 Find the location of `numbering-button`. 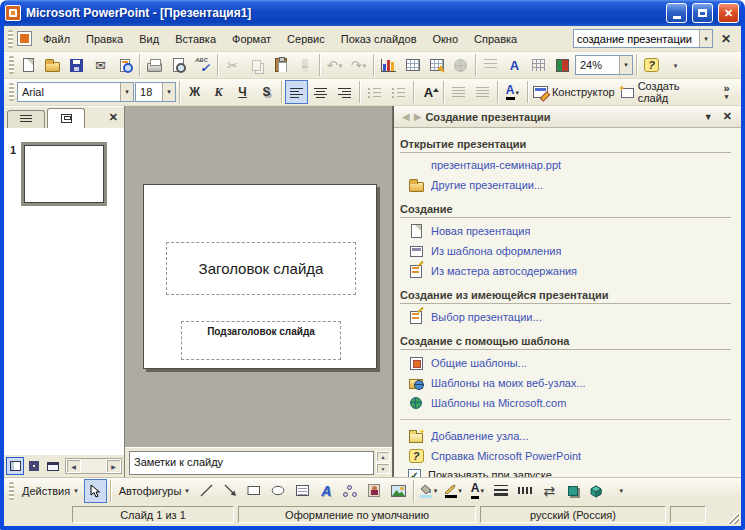

numbering-button is located at coordinates (374, 92).